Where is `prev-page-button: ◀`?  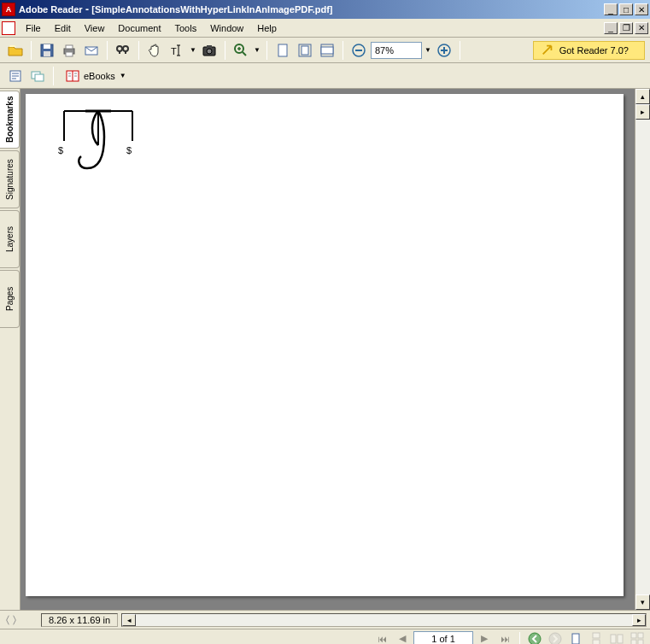 prev-page-button: ◀ is located at coordinates (402, 638).